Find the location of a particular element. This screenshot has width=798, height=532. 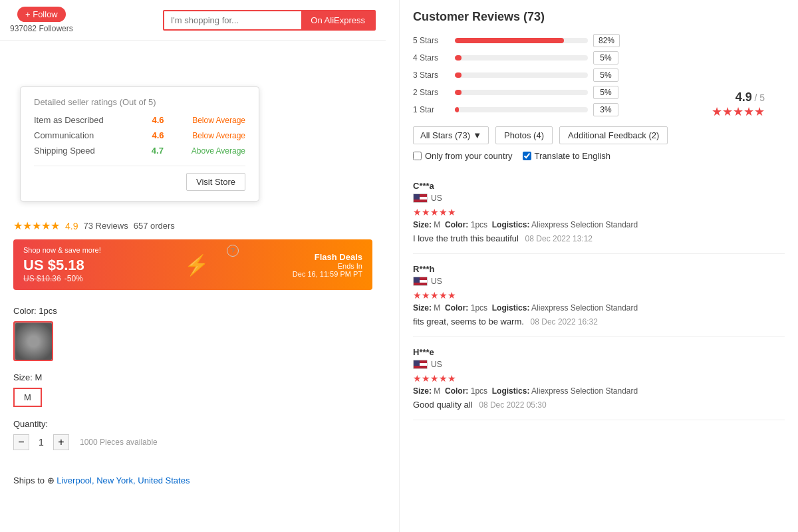

filter-row: All Stars (73) ▼ Photos (4) Additional F… is located at coordinates (598, 136).